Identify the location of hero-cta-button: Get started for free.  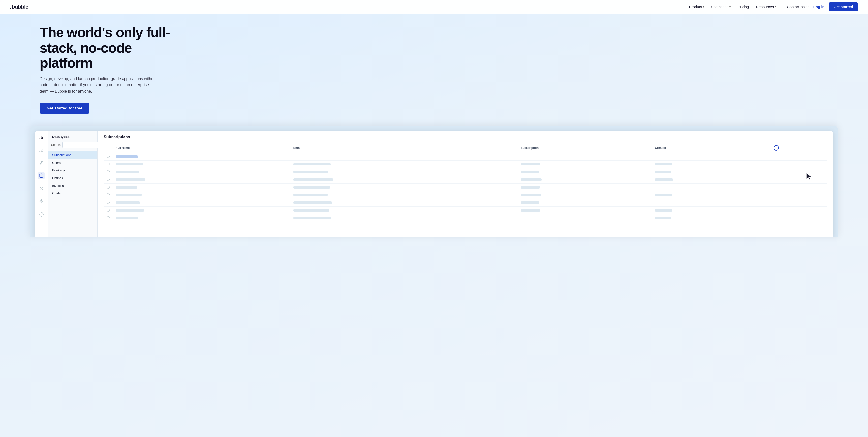
(65, 108).